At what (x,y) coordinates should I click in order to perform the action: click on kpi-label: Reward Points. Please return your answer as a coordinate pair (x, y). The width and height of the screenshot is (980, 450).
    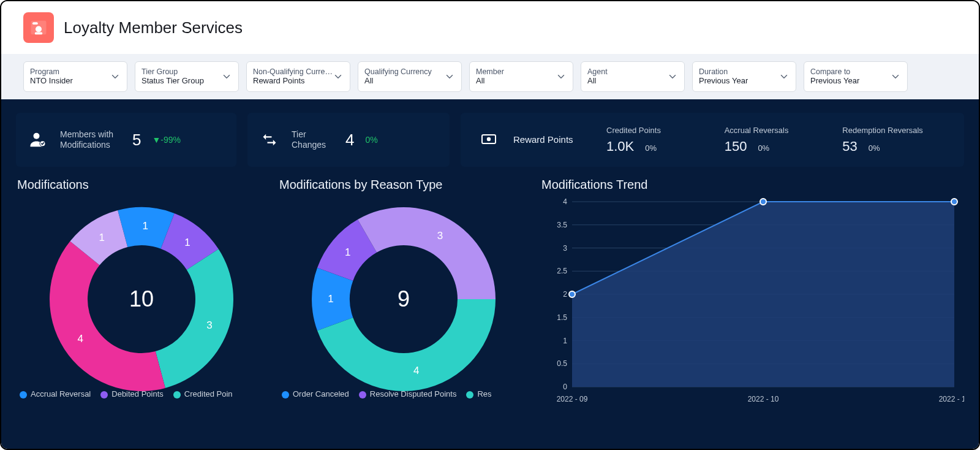
    Looking at the image, I should click on (556, 140).